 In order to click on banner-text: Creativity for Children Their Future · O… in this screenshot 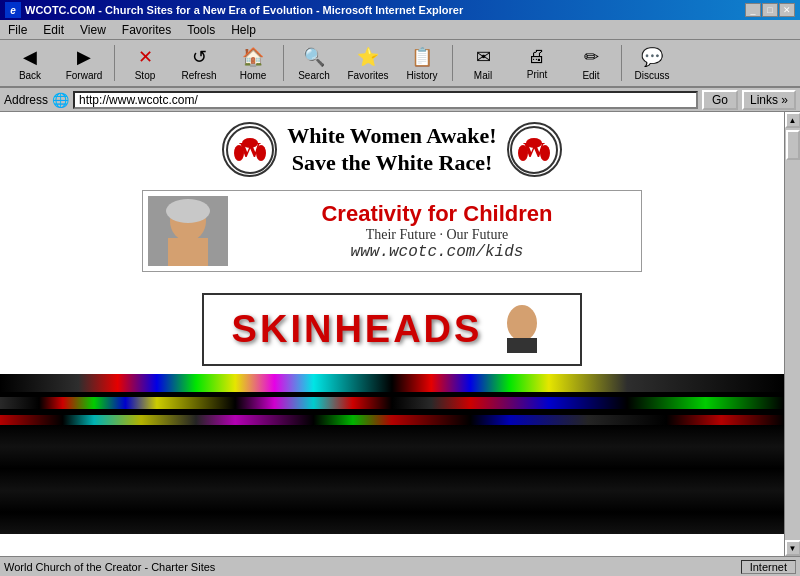, I will do `click(437, 231)`.